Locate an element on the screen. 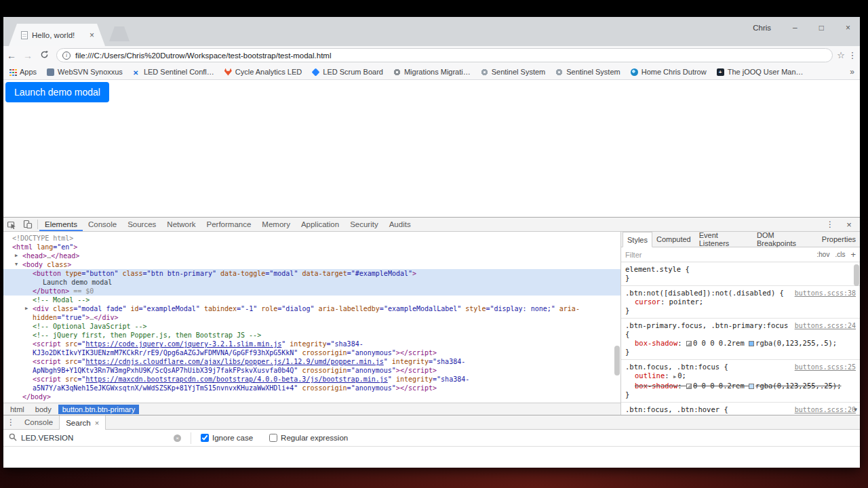 Image resolution: width=868 pixels, height=488 pixels. drawer-tab-console: Console is located at coordinates (39, 422).